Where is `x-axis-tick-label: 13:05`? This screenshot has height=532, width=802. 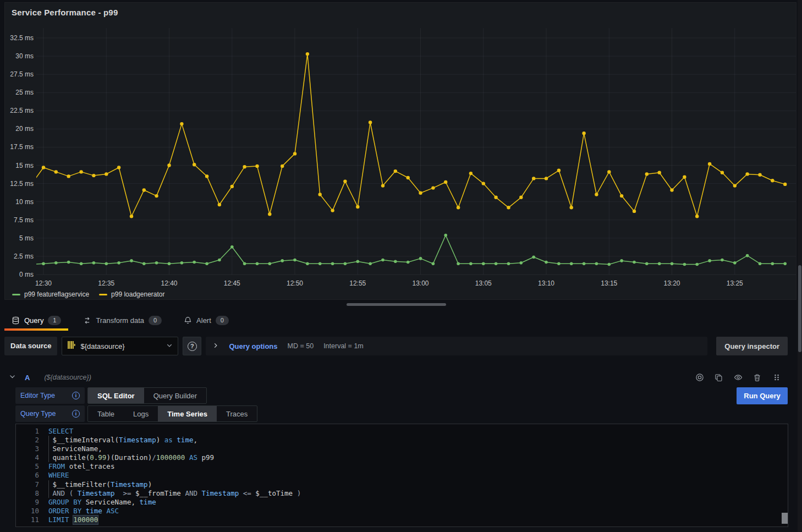 x-axis-tick-label: 13:05 is located at coordinates (484, 283).